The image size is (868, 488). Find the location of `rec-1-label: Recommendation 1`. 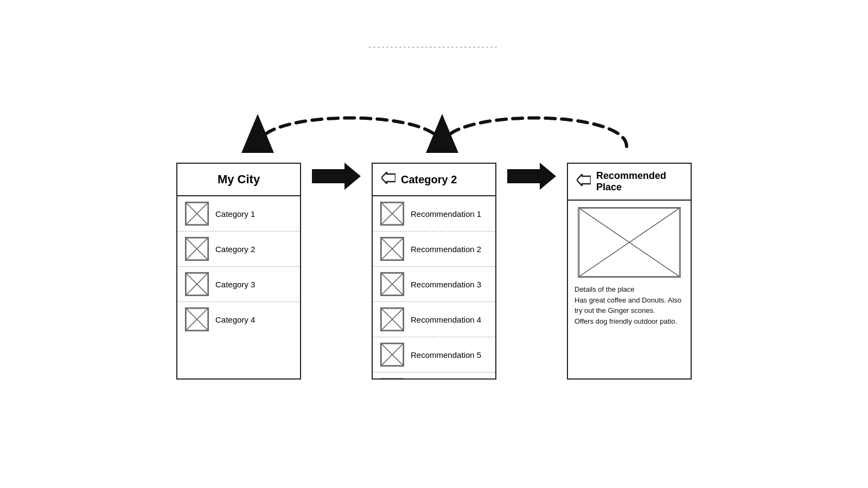

rec-1-label: Recommendation 1 is located at coordinates (446, 214).